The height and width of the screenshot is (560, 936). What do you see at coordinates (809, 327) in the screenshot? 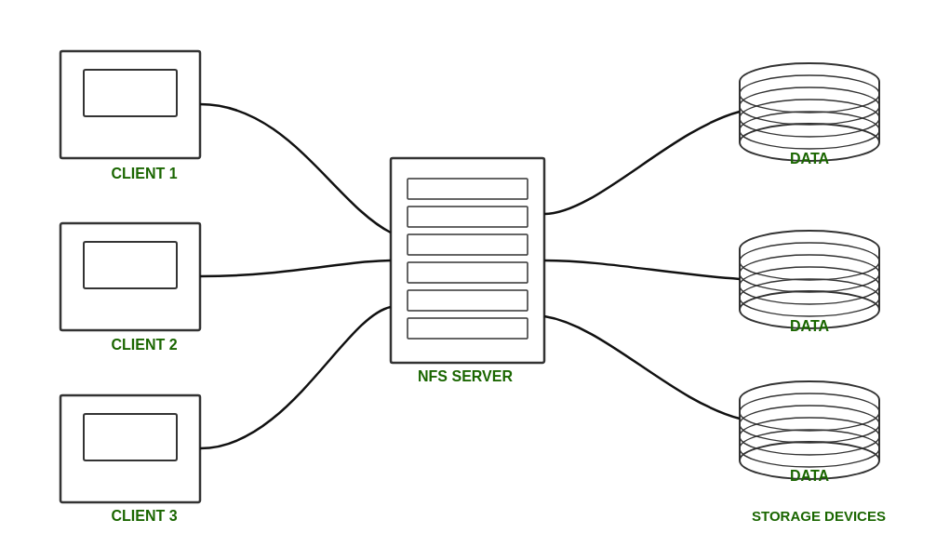
I see `storage2-label: DATA` at bounding box center [809, 327].